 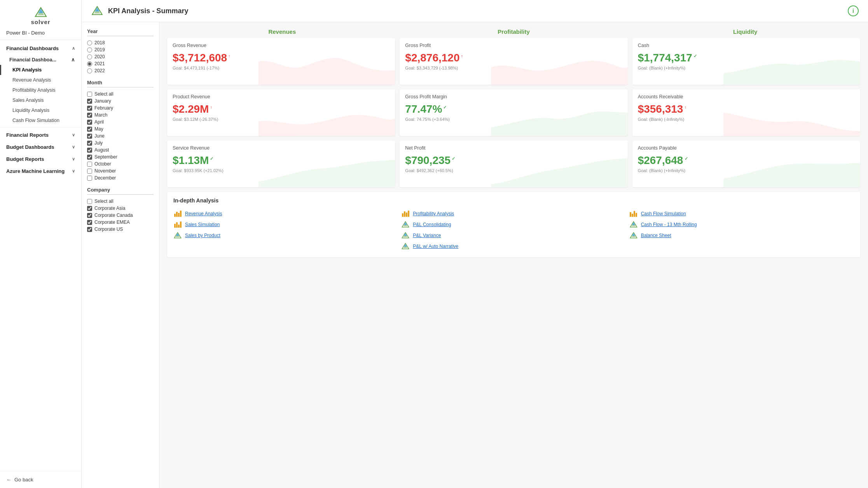 I want to click on sidebar-item-cash-flow-simulation: Cash Flow Simulation, so click(x=40, y=120).